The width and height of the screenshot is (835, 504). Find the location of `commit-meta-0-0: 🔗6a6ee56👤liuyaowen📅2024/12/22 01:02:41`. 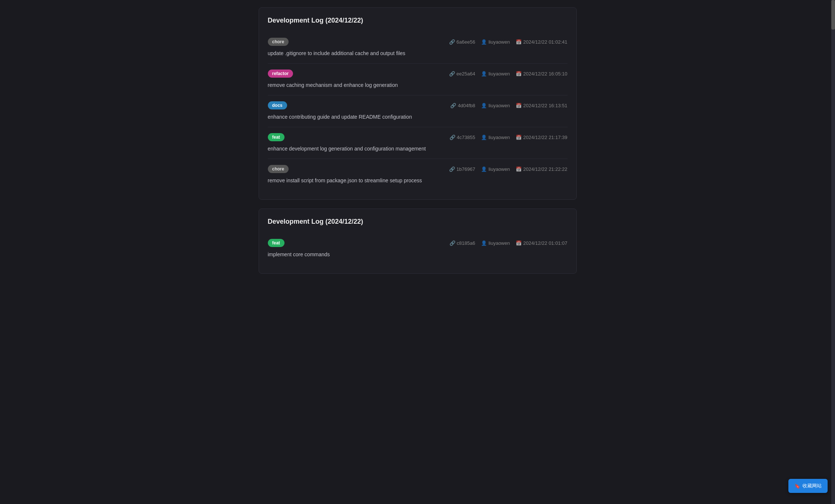

commit-meta-0-0: 🔗6a6ee56👤liuyaowen📅2024/12/22 01:02:41 is located at coordinates (508, 42).